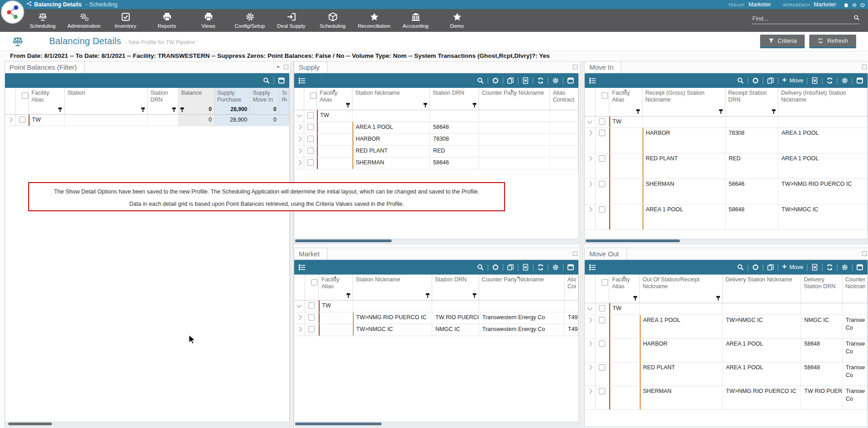 This screenshot has height=428, width=868. I want to click on column-header: Receipt (Gross) StationNickname, so click(684, 102).